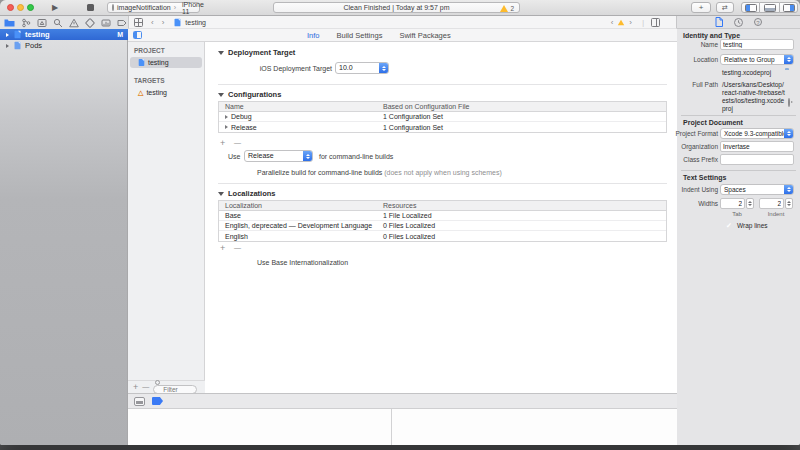 The height and width of the screenshot is (450, 800). I want to click on test-navigator-icon, so click(90, 23).